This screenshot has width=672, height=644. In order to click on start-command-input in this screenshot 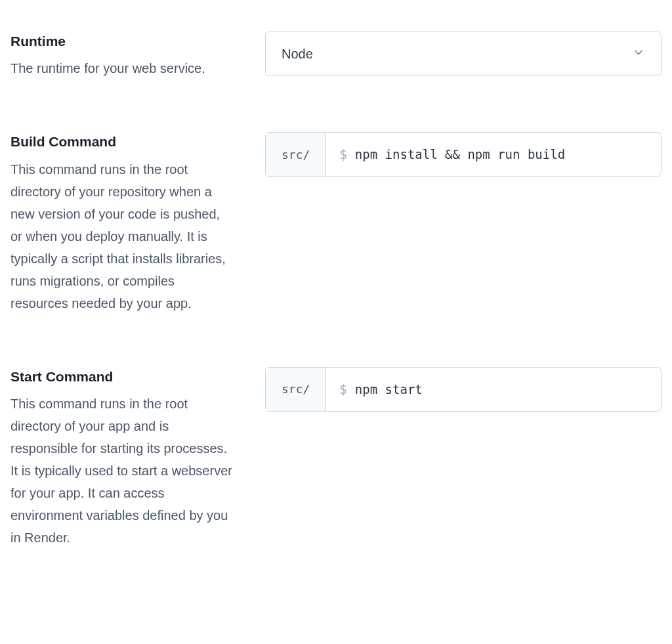, I will do `click(501, 389)`.